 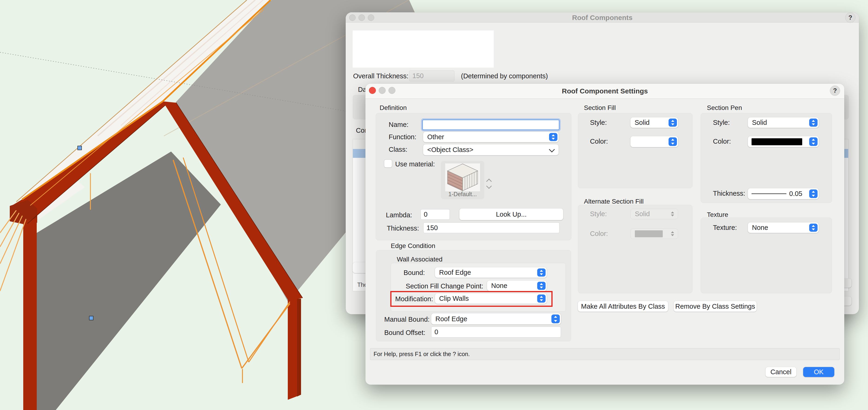 I want to click on material-thumbnail-icon, so click(x=463, y=177).